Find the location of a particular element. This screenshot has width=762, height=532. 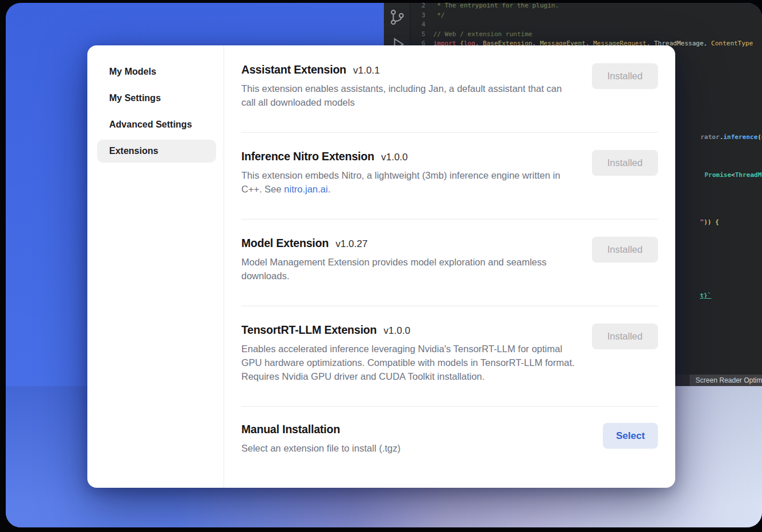

extension-description: This extension enables assistants, inclu… is located at coordinates (408, 95).